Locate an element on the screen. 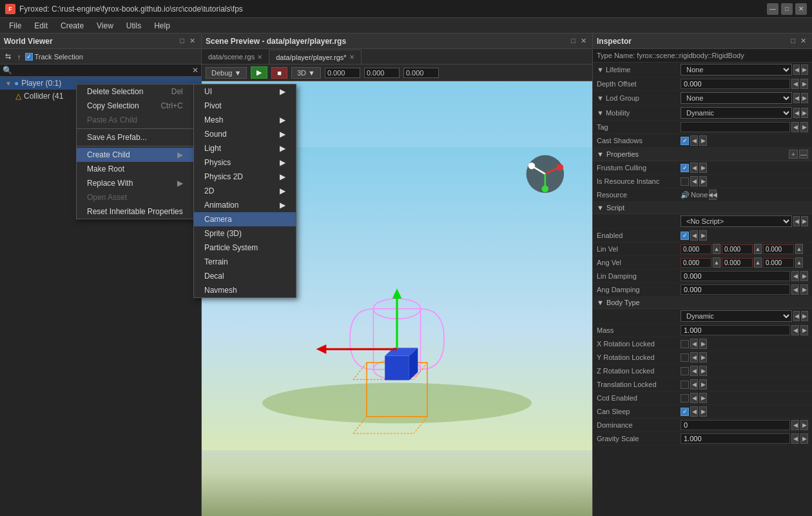 This screenshot has height=516, width=812. inspector-script-arrow-btn: ◀ is located at coordinates (797, 221).